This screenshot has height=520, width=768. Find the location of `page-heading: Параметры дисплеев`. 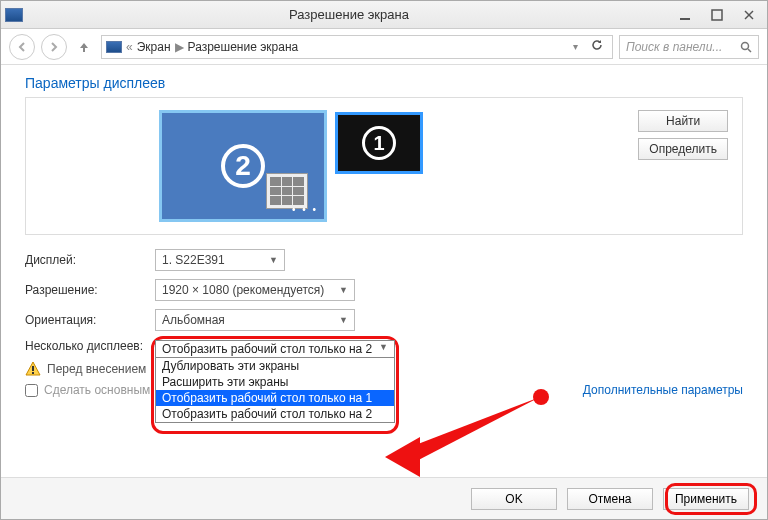

page-heading: Параметры дисплеев is located at coordinates (384, 83).